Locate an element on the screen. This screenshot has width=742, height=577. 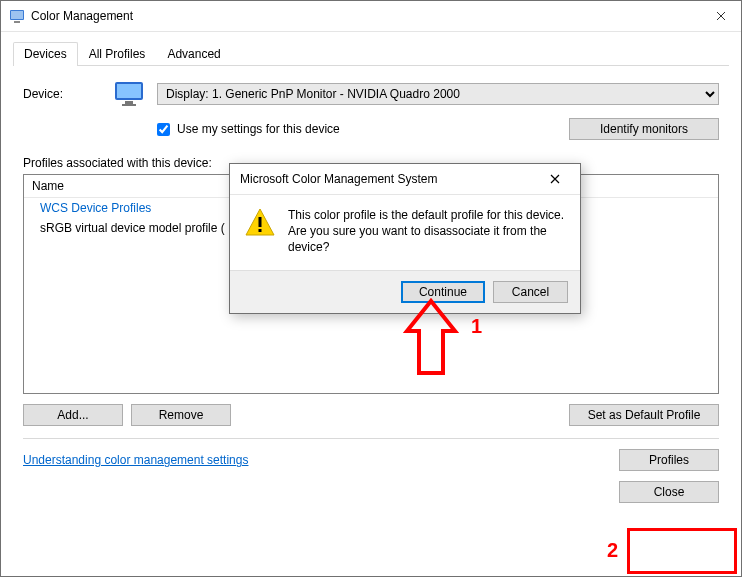
use-my-settings-label: Use my settings for this device is located at coordinates (361, 130).